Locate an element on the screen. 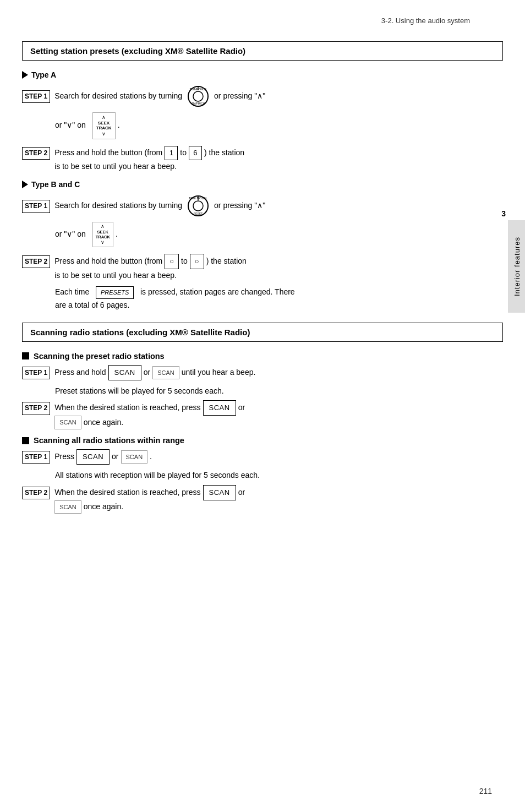 The image size is (525, 812). triangle-icon is located at coordinates (25, 75).